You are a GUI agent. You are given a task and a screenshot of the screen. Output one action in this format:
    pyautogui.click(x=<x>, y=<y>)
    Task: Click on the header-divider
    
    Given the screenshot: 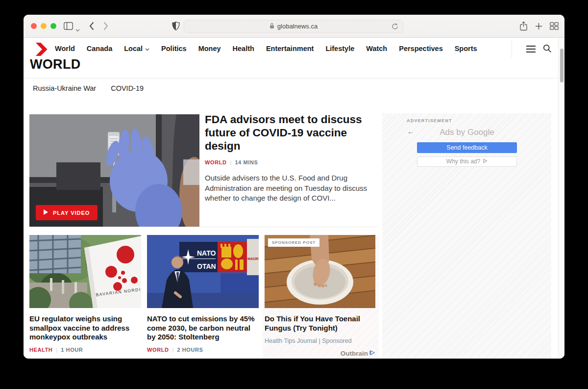 What is the action you would take?
    pyautogui.click(x=512, y=49)
    